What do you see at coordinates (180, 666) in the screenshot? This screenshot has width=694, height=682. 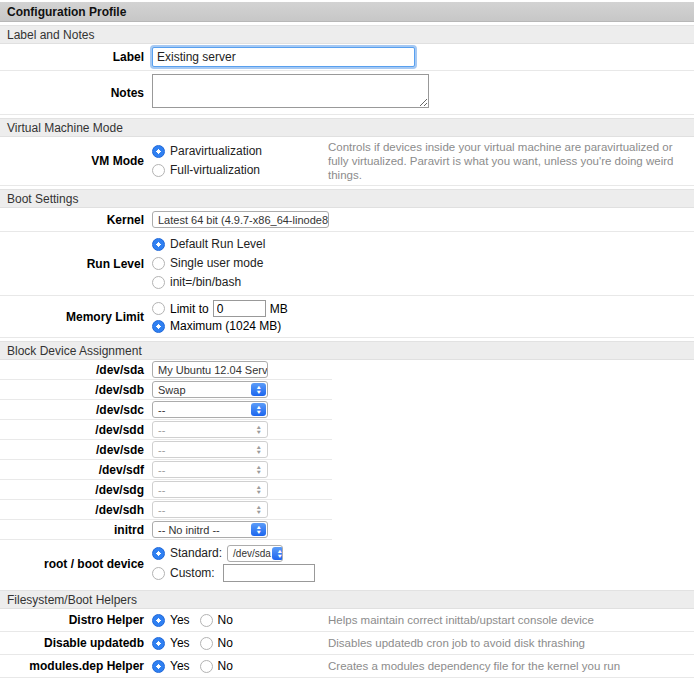 I see `modules-dep-yes-label: Yes` at bounding box center [180, 666].